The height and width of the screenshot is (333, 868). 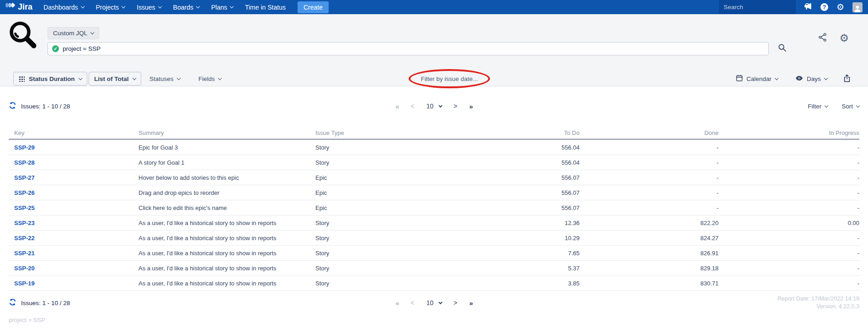 I want to click on column-header-key: Key, so click(x=74, y=133).